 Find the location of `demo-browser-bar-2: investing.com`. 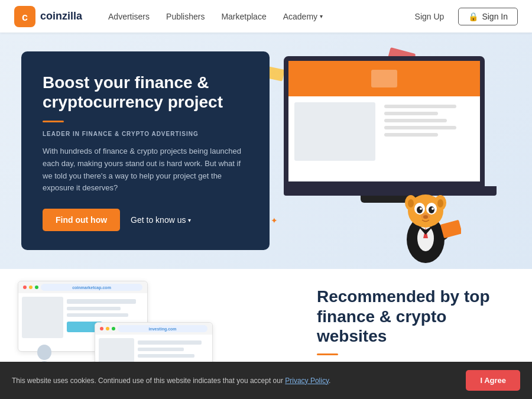

demo-browser-bar-2: investing.com is located at coordinates (154, 329).